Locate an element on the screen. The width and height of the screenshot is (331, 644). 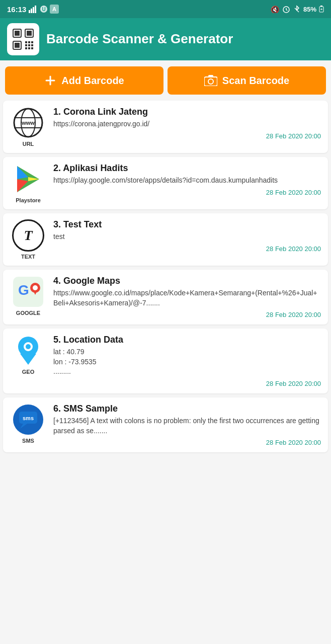
item-6-title: 6. SMS Sample is located at coordinates (187, 409).